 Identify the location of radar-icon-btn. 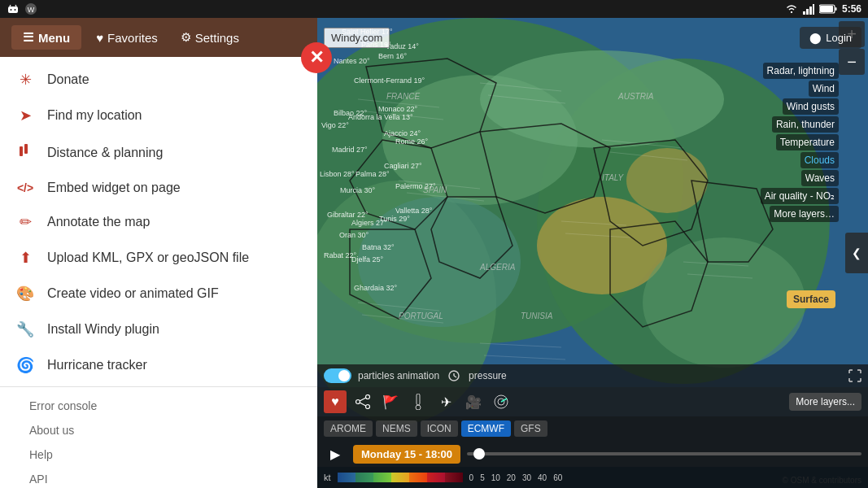
(501, 402).